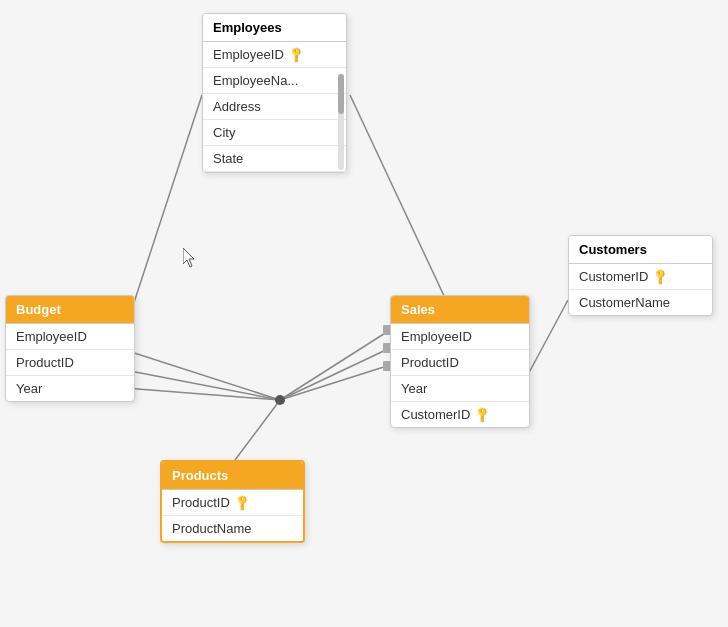 This screenshot has width=728, height=627. I want to click on field-employees-city: City, so click(274, 133).